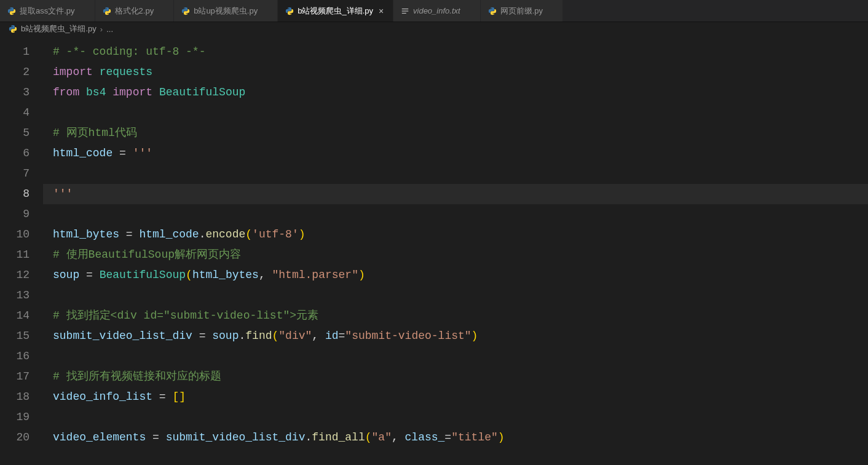 This screenshot has height=465, width=868. Describe the element at coordinates (405, 11) in the screenshot. I see `text-file-icon` at that location.